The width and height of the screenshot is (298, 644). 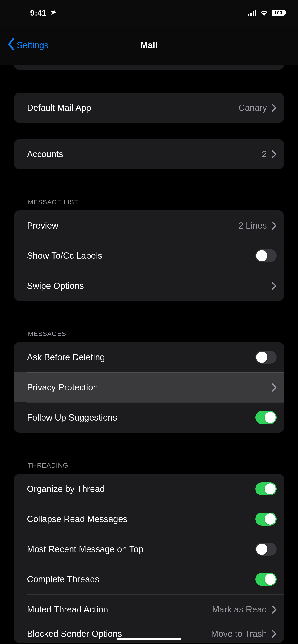 I want to click on row-follow-up-suggestions: Follow Up Suggestions, so click(x=149, y=418).